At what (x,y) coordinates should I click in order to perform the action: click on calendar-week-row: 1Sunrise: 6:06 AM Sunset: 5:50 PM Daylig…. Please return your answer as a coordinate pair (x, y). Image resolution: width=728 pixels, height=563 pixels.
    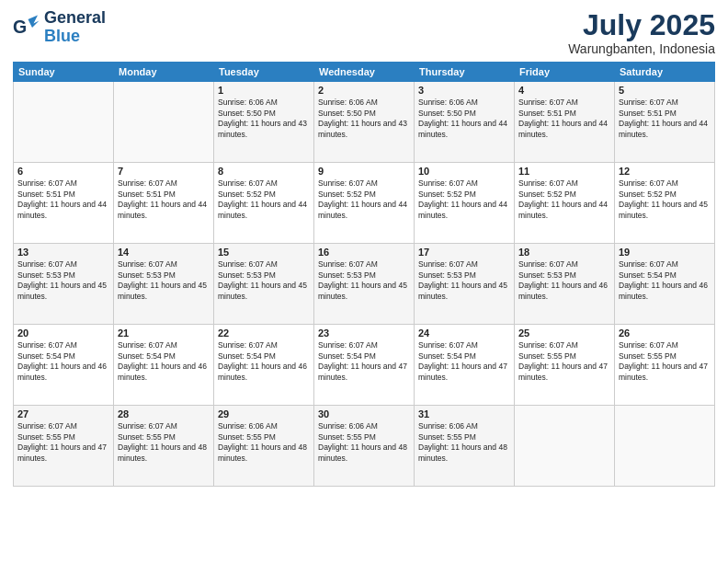
    Looking at the image, I should click on (364, 122).